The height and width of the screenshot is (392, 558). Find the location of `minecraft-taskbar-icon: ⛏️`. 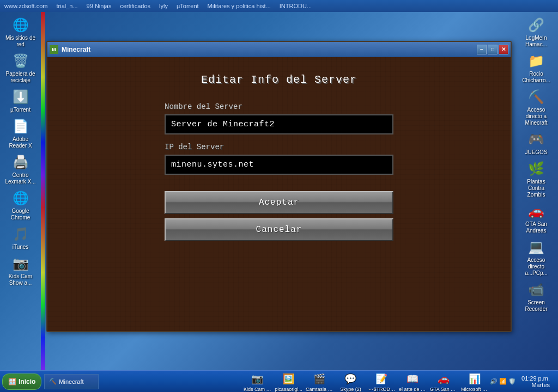

minecraft-taskbar-icon: ⛏️ is located at coordinates (53, 381).